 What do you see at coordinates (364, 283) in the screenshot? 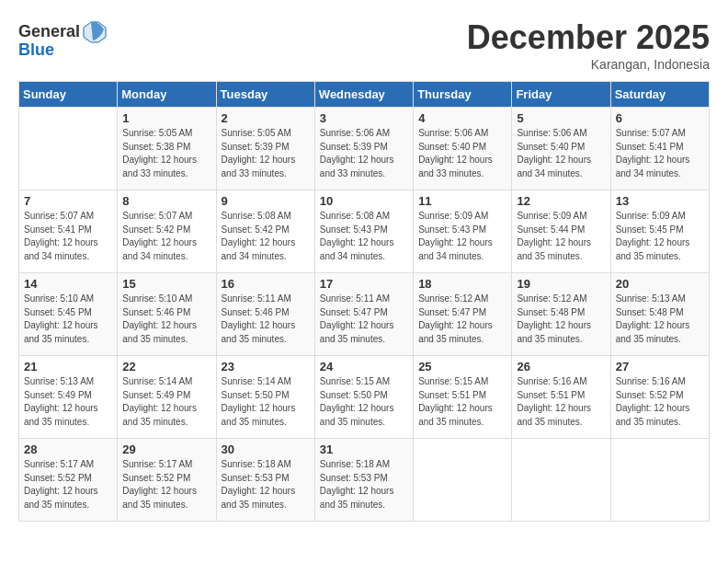
I see `day-number: 17` at bounding box center [364, 283].